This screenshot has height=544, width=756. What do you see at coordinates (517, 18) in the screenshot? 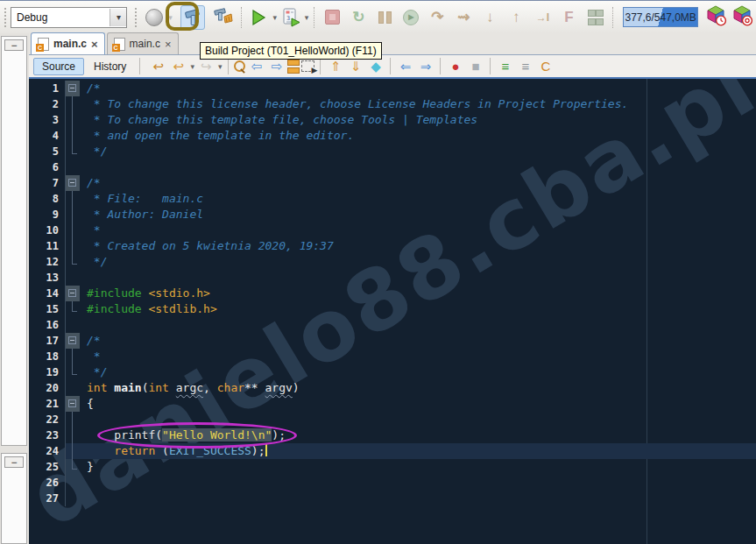
I see `step-out-icon: ↑` at bounding box center [517, 18].